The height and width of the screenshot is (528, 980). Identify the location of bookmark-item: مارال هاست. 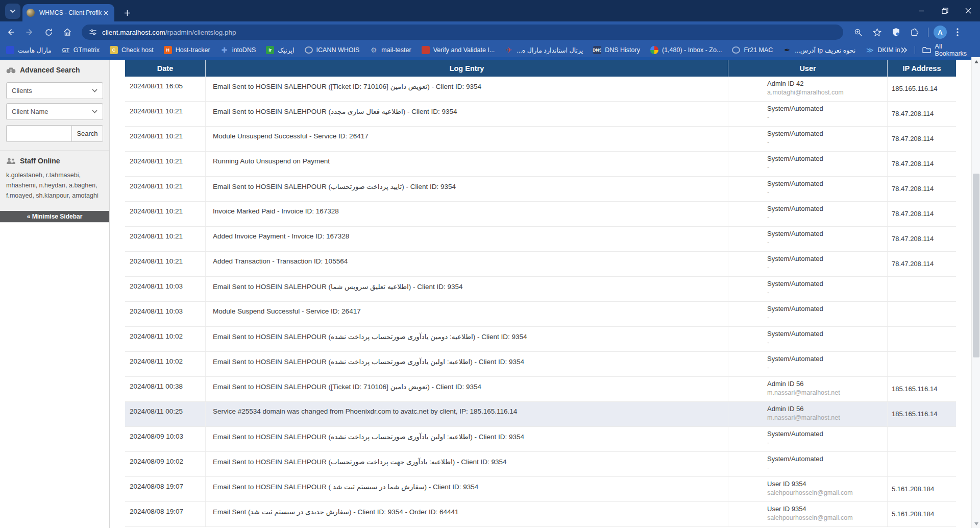
(29, 50).